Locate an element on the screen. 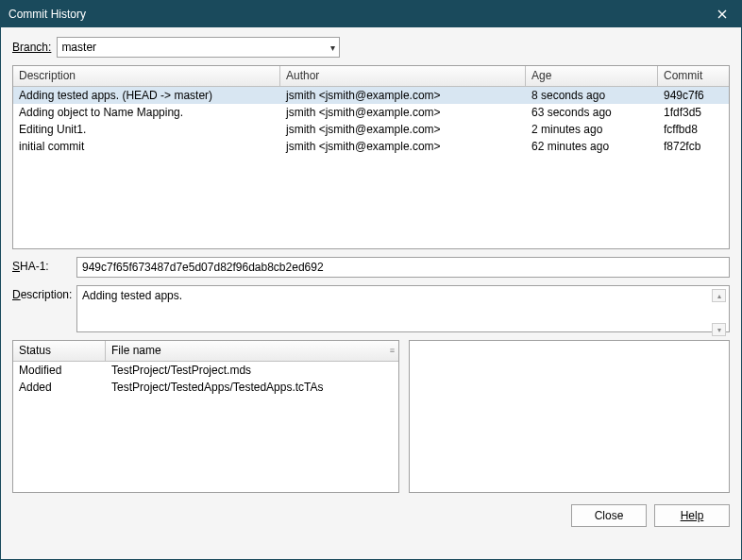 The image size is (742, 560). column-header-filename: File name ≡ is located at coordinates (252, 351).